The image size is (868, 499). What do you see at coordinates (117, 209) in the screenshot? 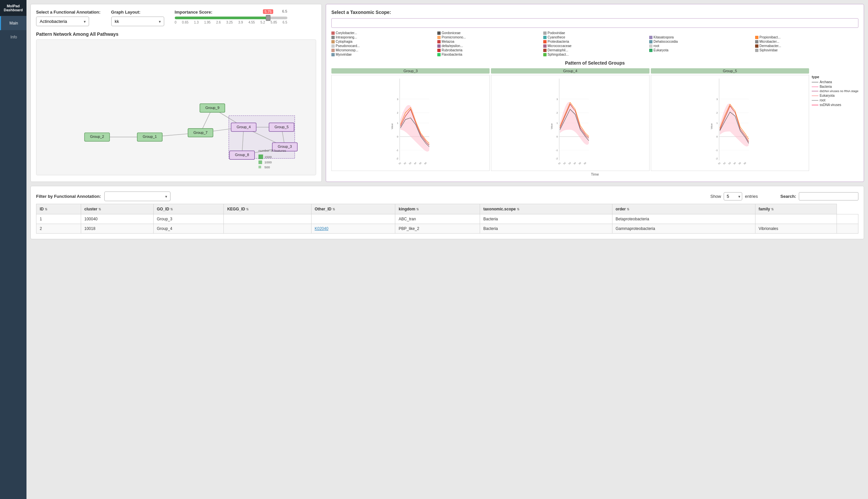
I see `col-header-cluster: cluster` at bounding box center [117, 209].